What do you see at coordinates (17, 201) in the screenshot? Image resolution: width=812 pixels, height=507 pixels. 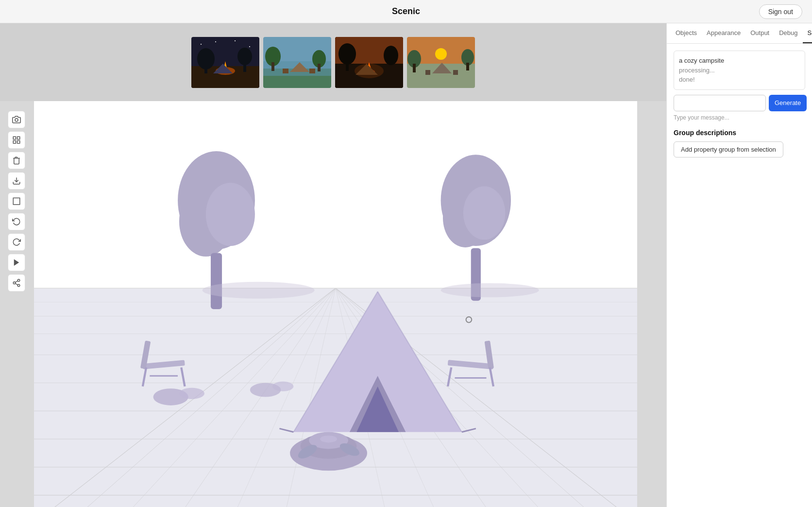 I see `toolbar` at bounding box center [17, 201].